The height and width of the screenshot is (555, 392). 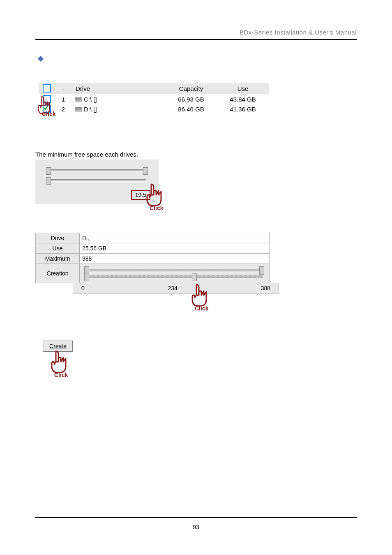 What do you see at coordinates (154, 109) in the screenshot?
I see `table-row: 2 D:\ [] 86.46 GB 41.36 GB` at bounding box center [154, 109].